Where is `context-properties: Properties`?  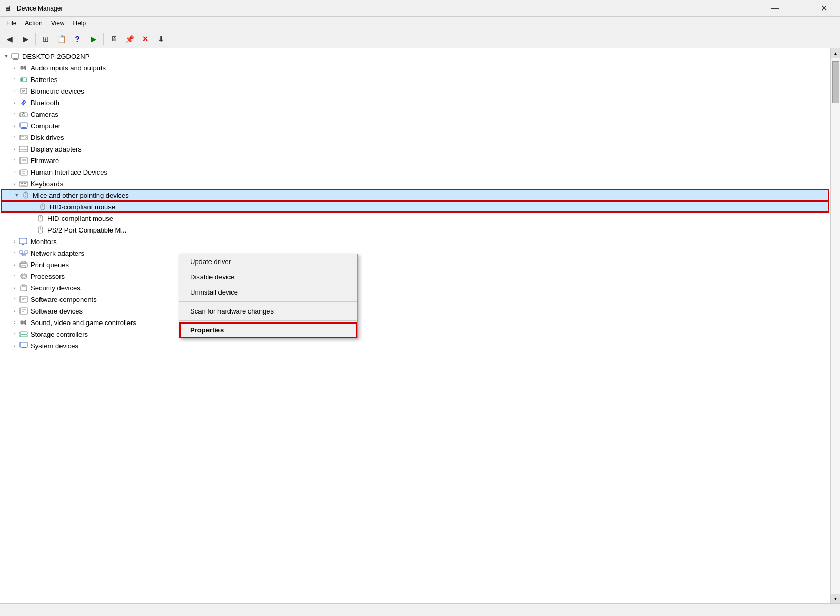
context-properties: Properties is located at coordinates (268, 330).